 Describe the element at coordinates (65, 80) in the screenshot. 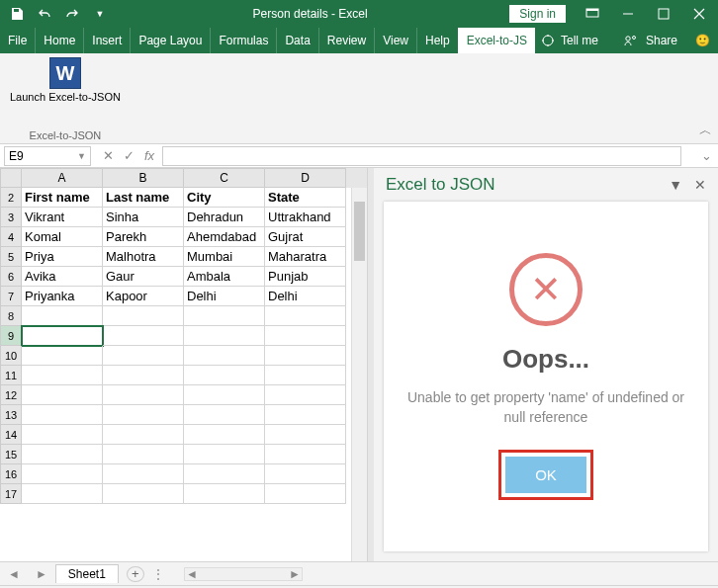

I see `launch-excel-to-json-button: W Launch Excel-to-JSON` at that location.